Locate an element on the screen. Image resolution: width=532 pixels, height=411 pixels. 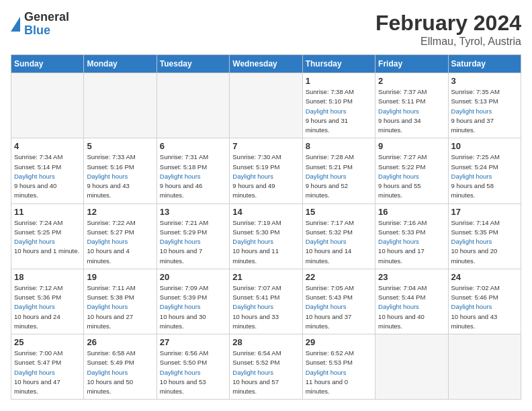
day-info: Sunrise: 7:09 AMSunset: 5:39 PMDaylight … is located at coordinates (193, 308).